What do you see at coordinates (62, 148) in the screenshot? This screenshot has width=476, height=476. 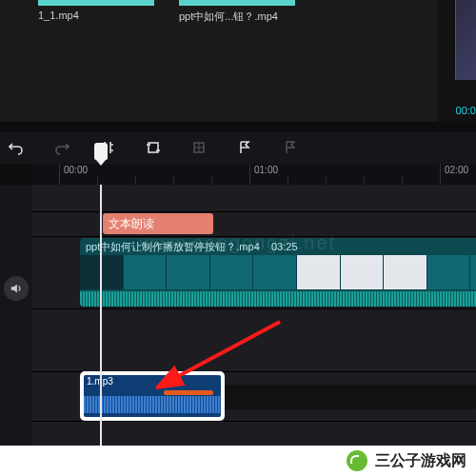 I see `redo-button` at bounding box center [62, 148].